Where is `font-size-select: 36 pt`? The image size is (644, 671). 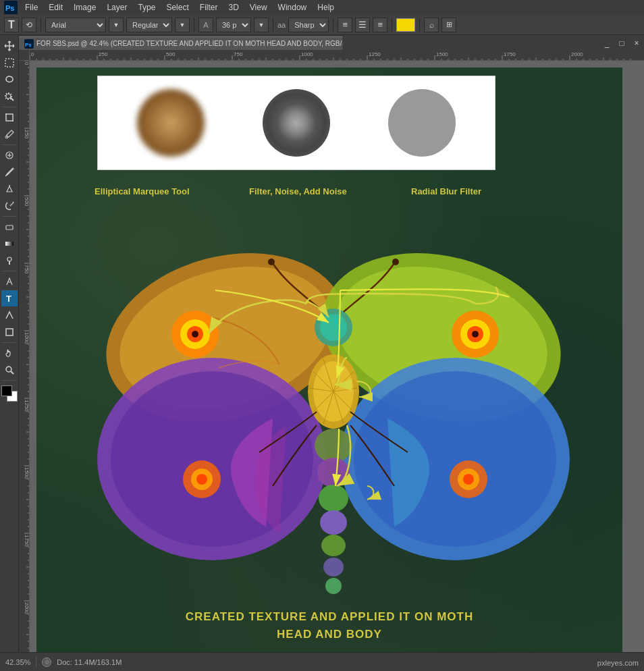 font-size-select: 36 pt is located at coordinates (234, 25).